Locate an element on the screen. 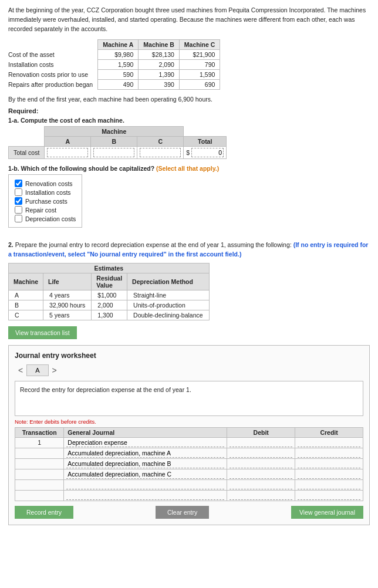  nav-prev-arrow: < is located at coordinates (21, 370).